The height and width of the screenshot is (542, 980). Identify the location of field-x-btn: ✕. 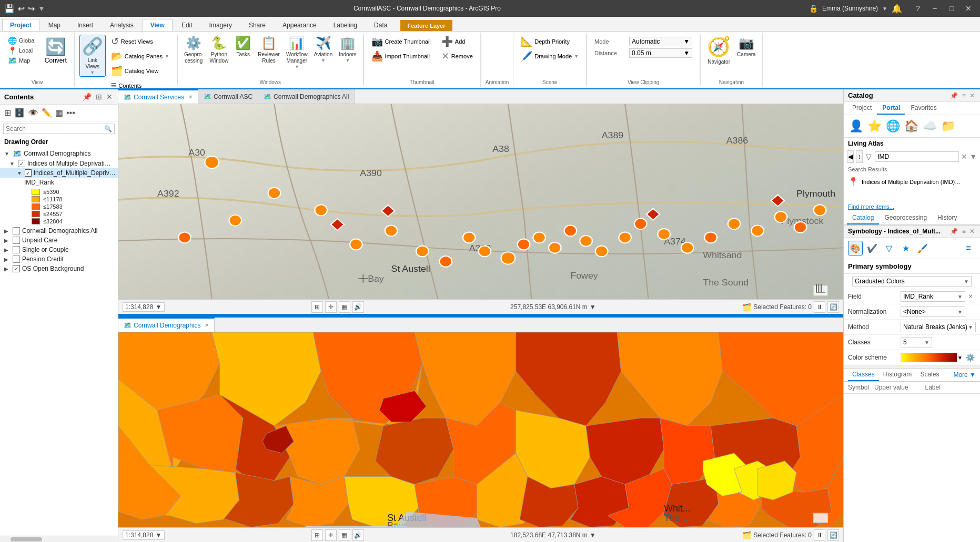
(971, 296).